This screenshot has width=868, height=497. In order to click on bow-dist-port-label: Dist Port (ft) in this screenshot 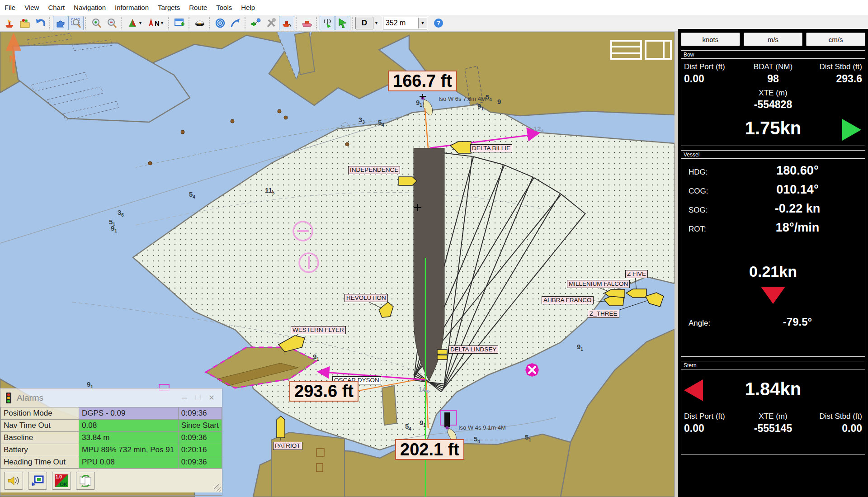, I will do `click(713, 65)`.